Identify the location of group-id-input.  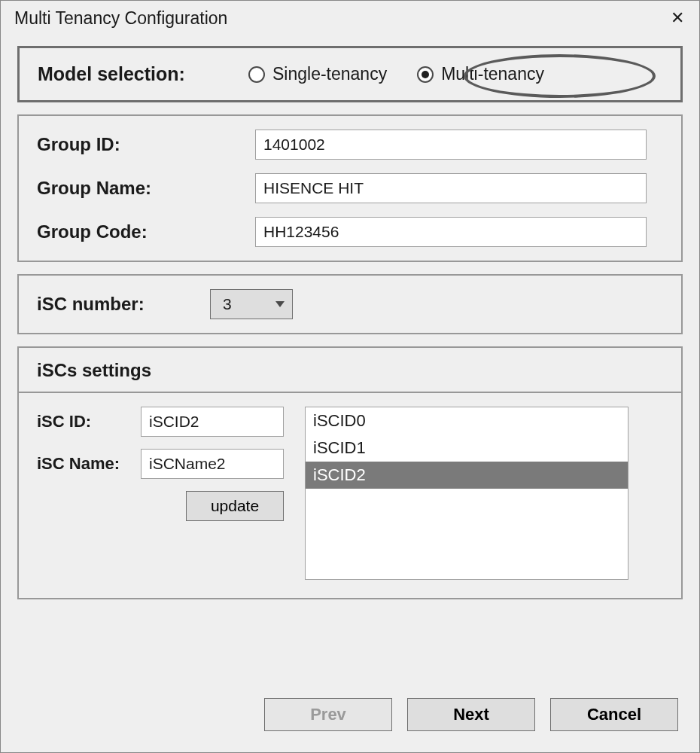
(451, 145).